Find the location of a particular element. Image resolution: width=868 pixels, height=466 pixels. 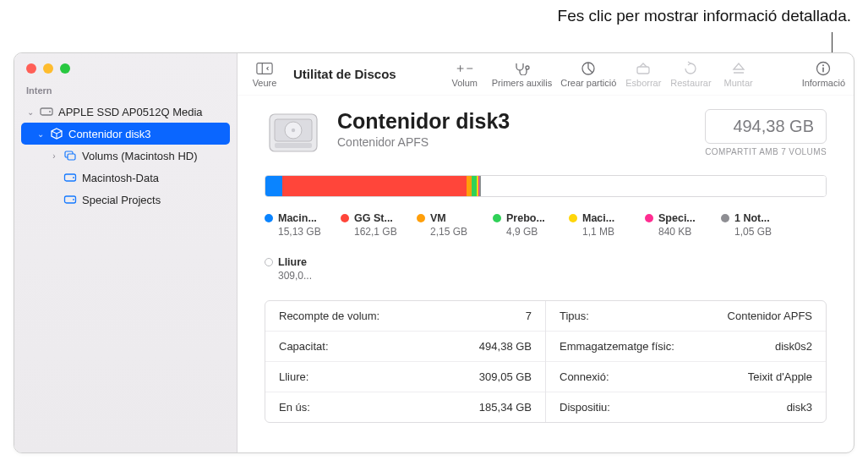

legend-item: Prebo...4,9 GB is located at coordinates (521, 225).